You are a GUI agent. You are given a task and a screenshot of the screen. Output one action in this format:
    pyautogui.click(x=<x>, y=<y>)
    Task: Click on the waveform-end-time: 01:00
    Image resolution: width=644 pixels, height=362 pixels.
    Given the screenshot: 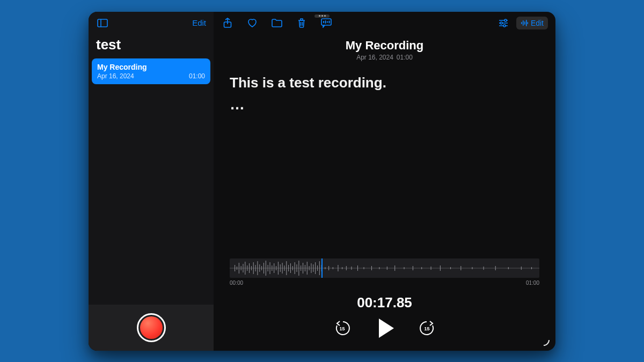 What is the action you would take?
    pyautogui.click(x=532, y=283)
    